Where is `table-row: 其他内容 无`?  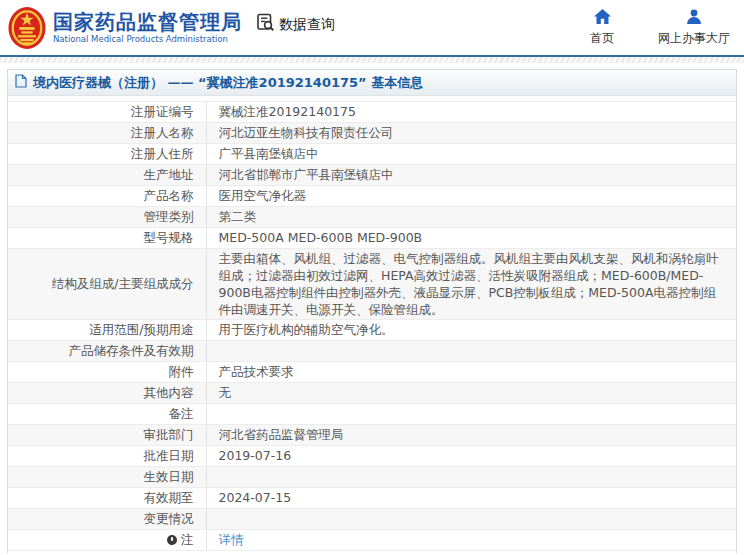
table-row: 其他内容 无 is located at coordinates (372, 394).